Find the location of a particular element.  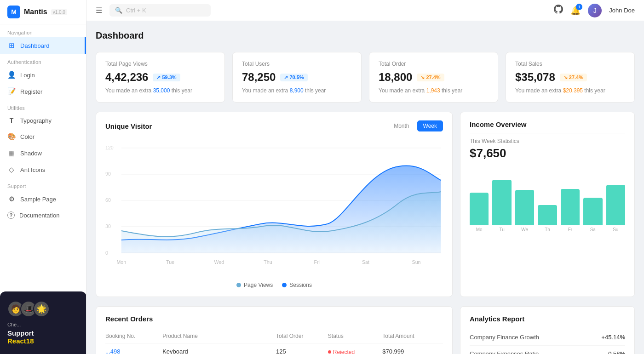

stat-highlight: $20,395 is located at coordinates (573, 91).